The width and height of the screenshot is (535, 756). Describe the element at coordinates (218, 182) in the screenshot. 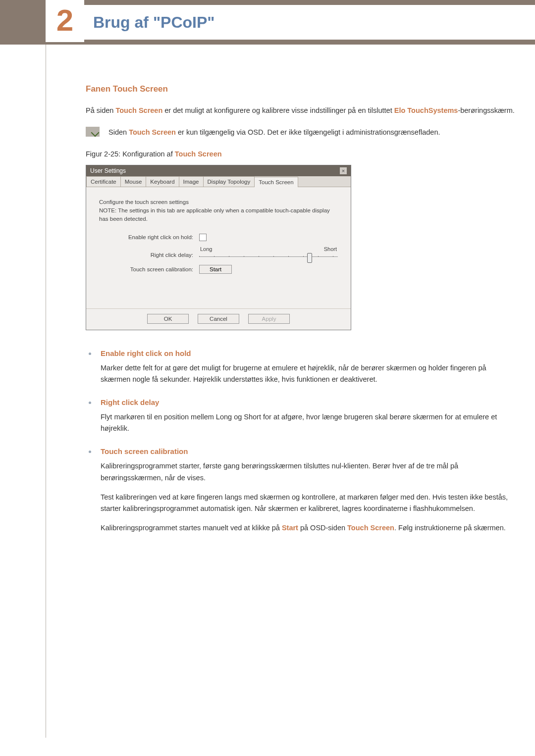

I see `tabs-row: Certificate Mouse Keyboard Image Display…` at that location.